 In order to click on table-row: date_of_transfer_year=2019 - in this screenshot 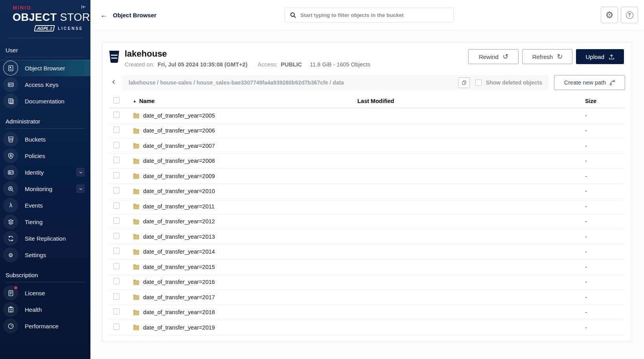, I will do `click(367, 328)`.